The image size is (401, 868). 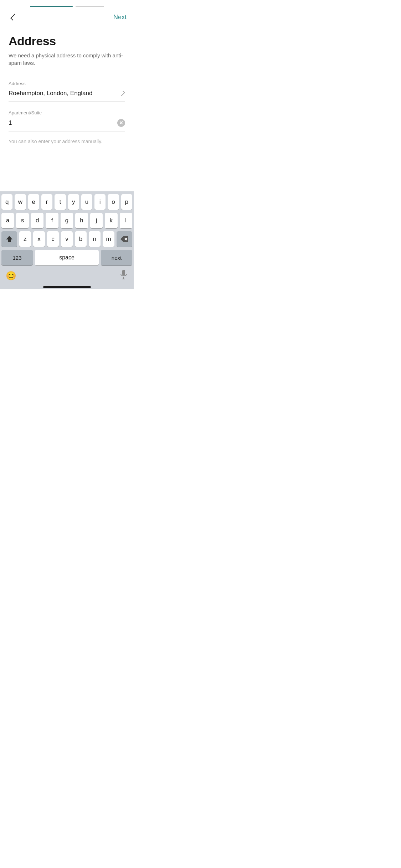 I want to click on key-m: m, so click(x=108, y=239).